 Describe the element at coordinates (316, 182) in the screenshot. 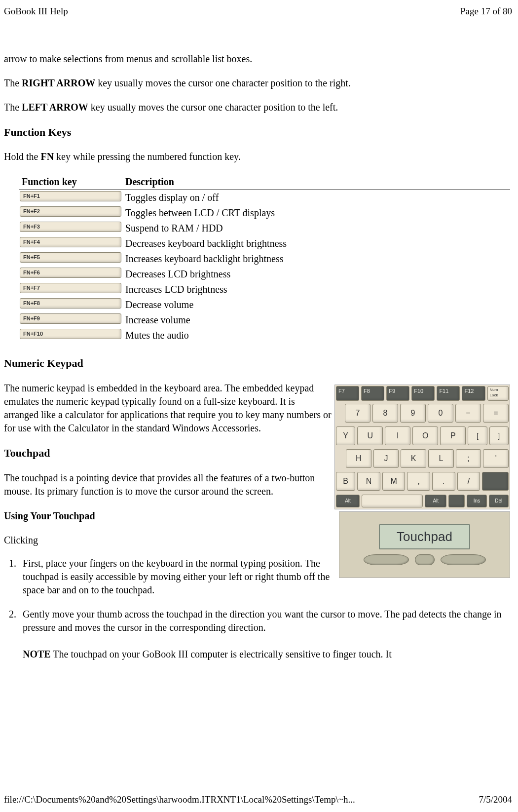

I see `table-header-desc: Description` at that location.